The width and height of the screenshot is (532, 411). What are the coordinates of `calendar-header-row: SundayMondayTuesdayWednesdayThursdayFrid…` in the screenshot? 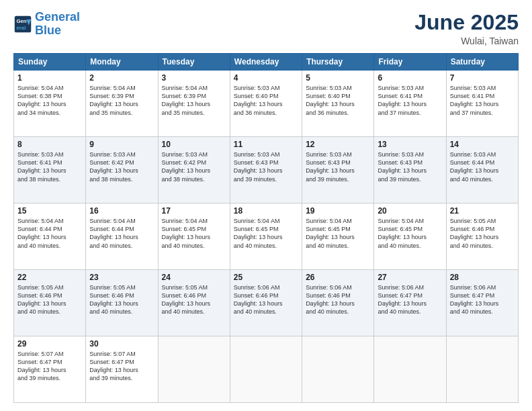 It's located at (266, 62).